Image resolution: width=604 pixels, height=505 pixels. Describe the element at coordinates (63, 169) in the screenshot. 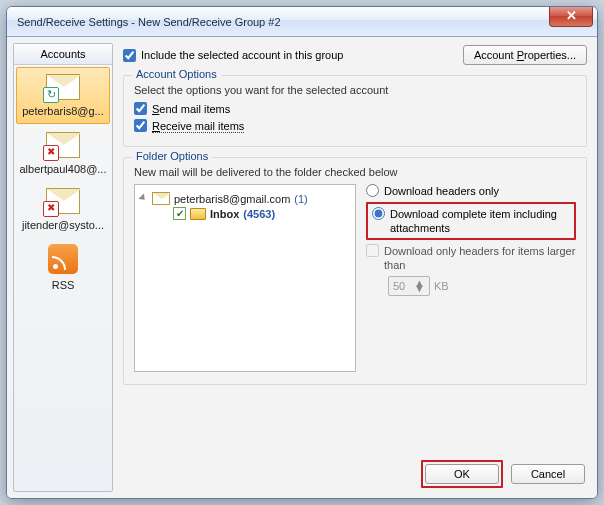

I see `account-label: albertpaul408@...` at that location.